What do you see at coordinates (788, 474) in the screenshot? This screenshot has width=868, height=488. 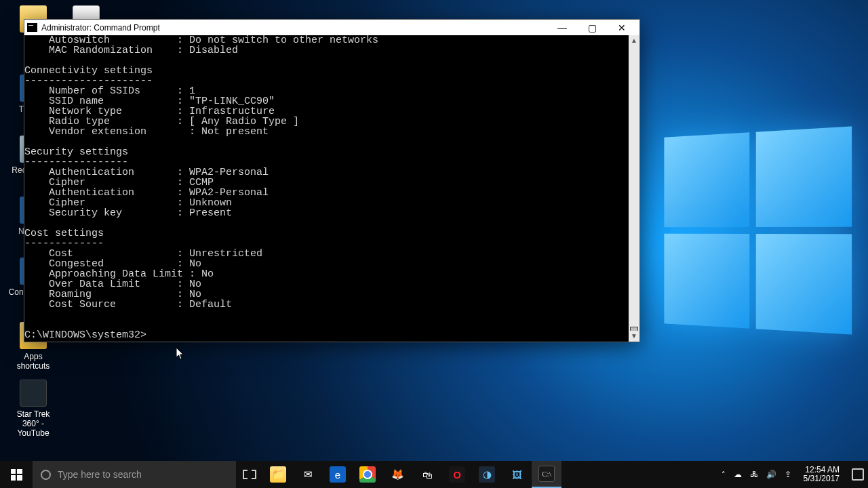 I see `usb-icon: ⇪` at bounding box center [788, 474].